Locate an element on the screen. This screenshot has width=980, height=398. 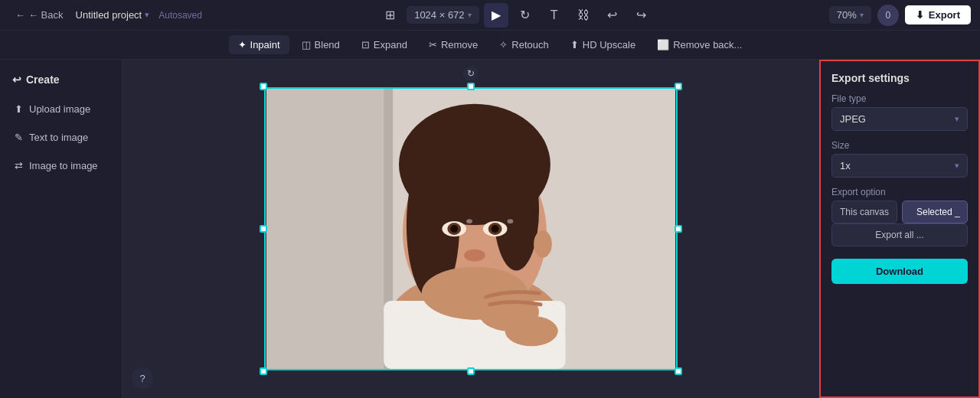
center-controls: ⊞ 1024 × 672 ▾ ▶ ↻ T ⛓ ↩ ↪ is located at coordinates (515, 15).